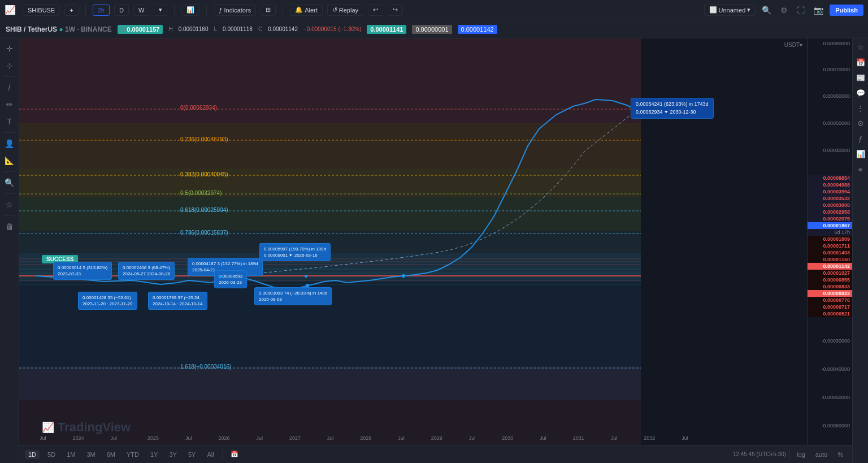 The height and width of the screenshot is (463, 868). I want to click on replay-button: ↺ Replay, so click(345, 10).